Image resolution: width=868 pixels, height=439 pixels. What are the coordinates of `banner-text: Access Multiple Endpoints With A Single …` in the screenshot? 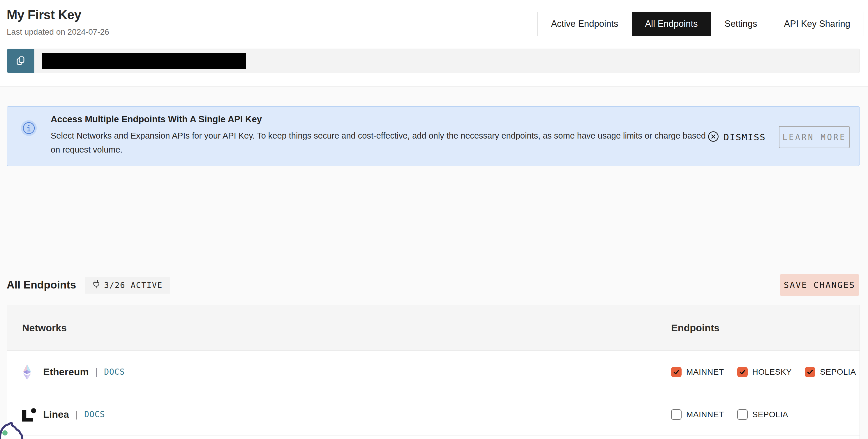 It's located at (383, 135).